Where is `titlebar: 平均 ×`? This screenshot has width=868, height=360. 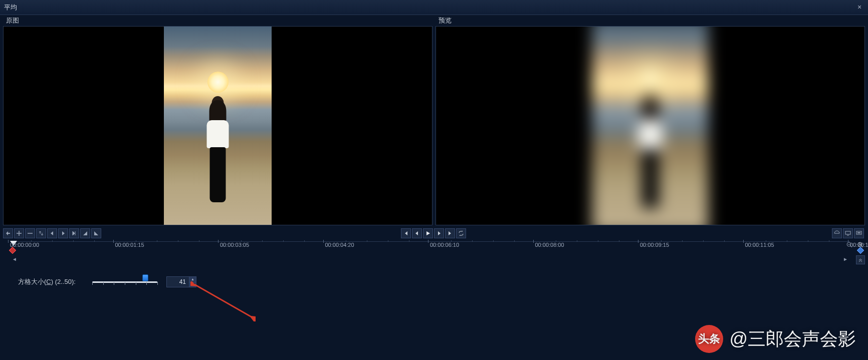
titlebar: 平均 × is located at coordinates (434, 8).